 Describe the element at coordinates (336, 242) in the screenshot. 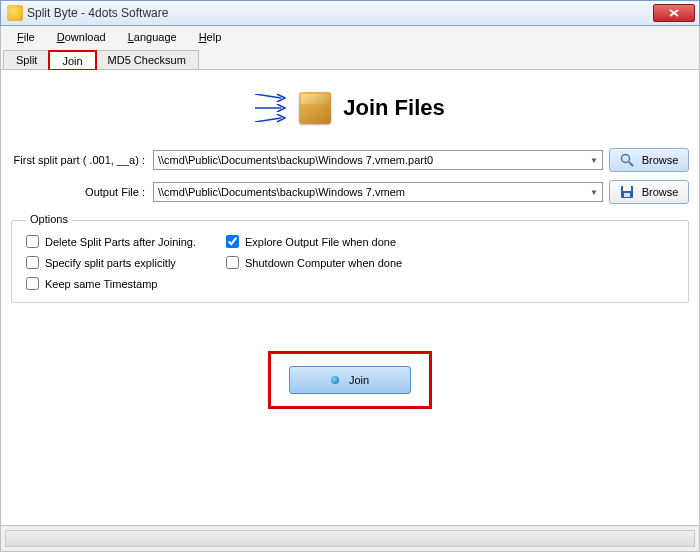

I see `opt-explore-output: Explore Output File when done` at that location.